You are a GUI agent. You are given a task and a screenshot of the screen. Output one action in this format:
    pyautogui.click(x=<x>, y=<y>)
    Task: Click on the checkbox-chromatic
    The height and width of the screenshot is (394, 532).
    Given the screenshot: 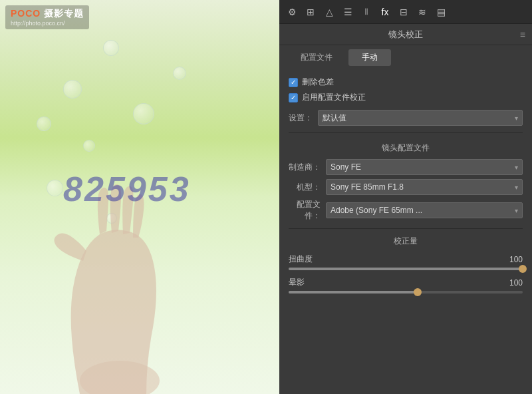 What is the action you would take?
    pyautogui.click(x=293, y=83)
    